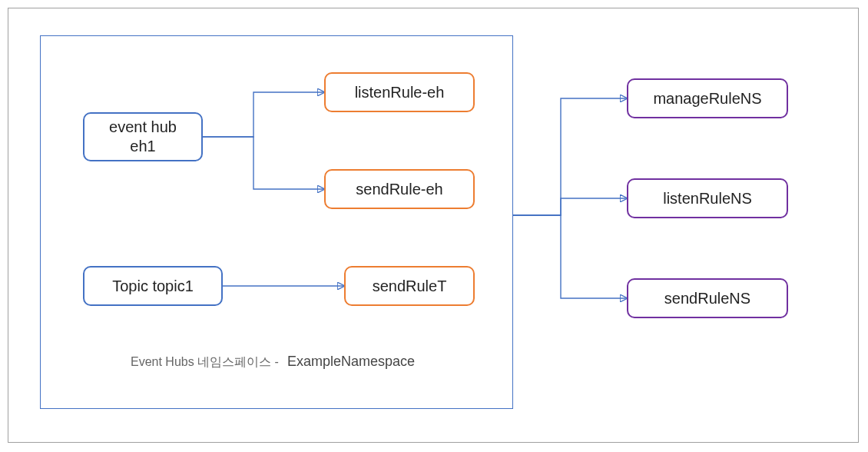 Image resolution: width=868 pixels, height=452 pixels. What do you see at coordinates (351, 361) in the screenshot?
I see `namespace-caption-name: ExampleNamespace` at bounding box center [351, 361].